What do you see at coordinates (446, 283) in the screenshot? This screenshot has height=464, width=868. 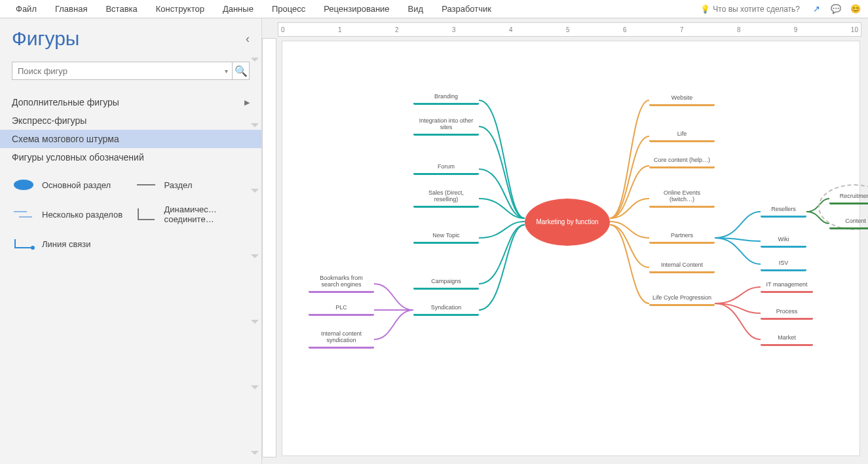 I see `mindmap-node: Campaigns` at bounding box center [446, 283].